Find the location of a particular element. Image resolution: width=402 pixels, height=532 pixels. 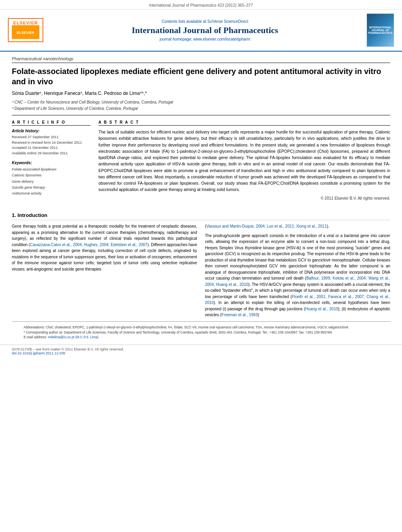

corresponding-label: * Corresponding author at: is located at coordinates (43, 332).